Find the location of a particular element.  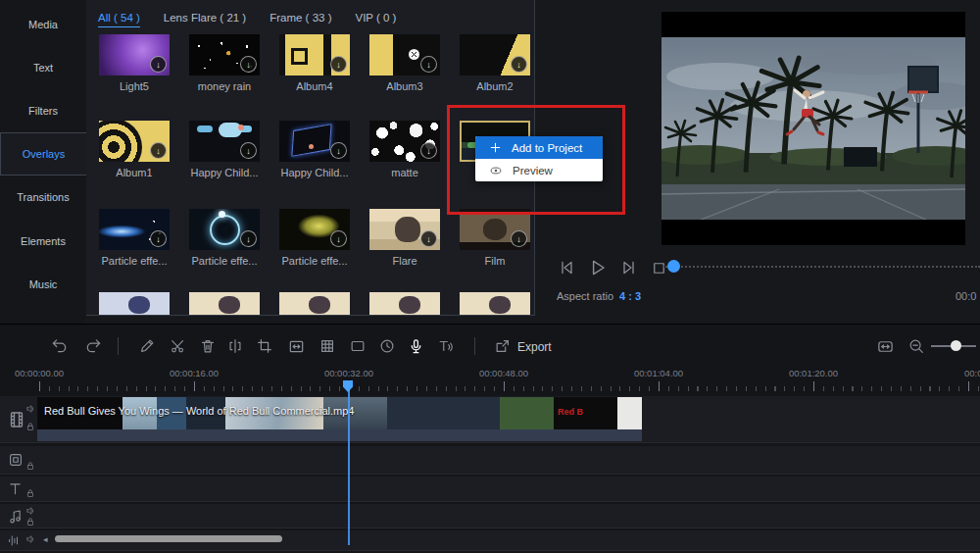

aspect-ratio: Aspect ratio4 : 3 is located at coordinates (599, 296).